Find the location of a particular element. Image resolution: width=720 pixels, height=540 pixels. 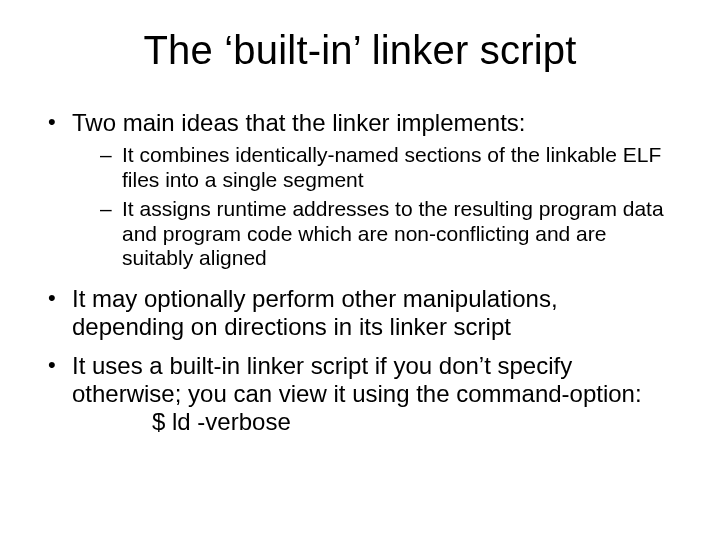

bullet-2-text: It may optionally perform other manipula… is located at coordinates (315, 312).